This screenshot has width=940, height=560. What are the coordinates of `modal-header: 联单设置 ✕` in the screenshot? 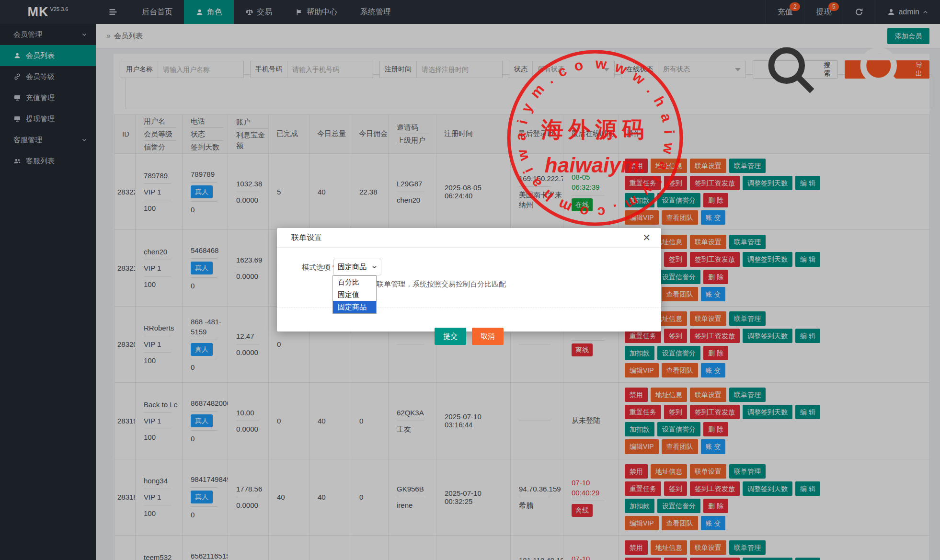 It's located at (469, 238).